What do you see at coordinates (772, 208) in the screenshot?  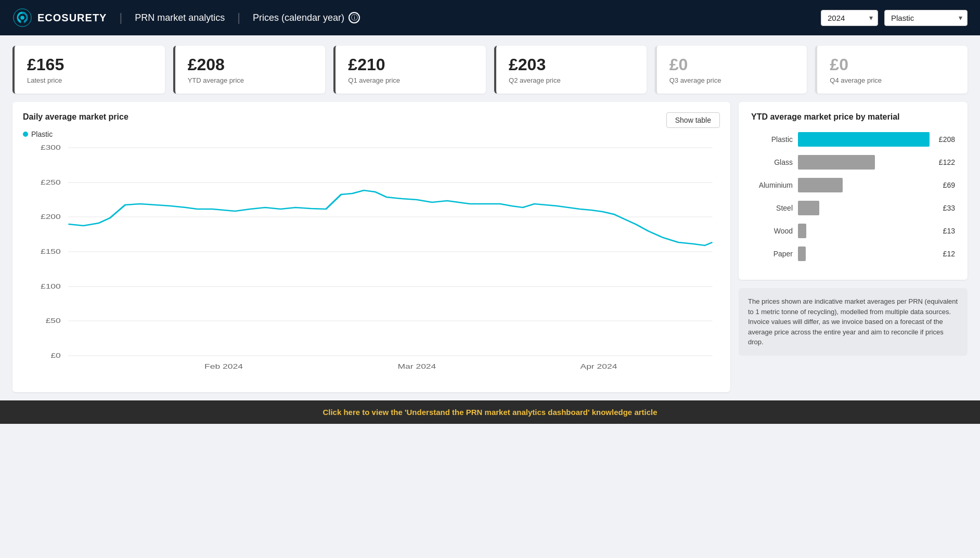 I see `bar-label-3: Steel` at bounding box center [772, 208].